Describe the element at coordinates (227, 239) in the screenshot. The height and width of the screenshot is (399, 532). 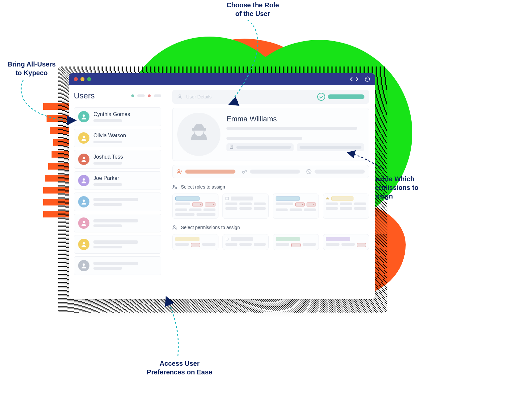
I see `circle-icon` at that location.